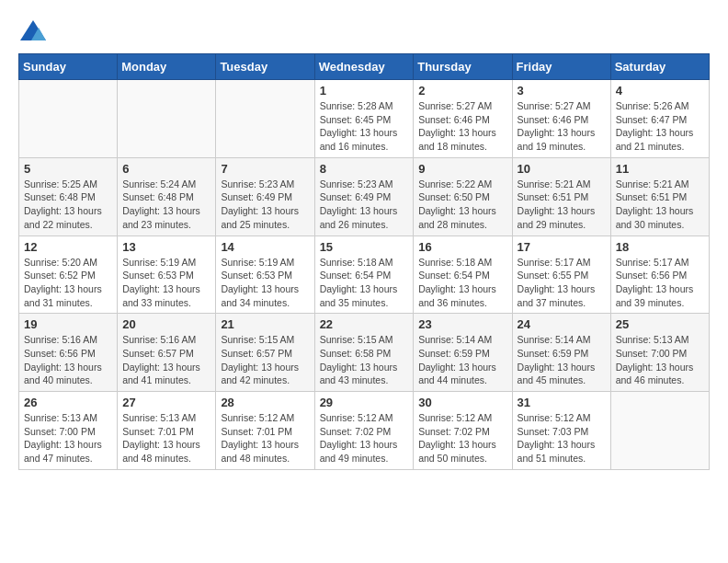  What do you see at coordinates (364, 197) in the screenshot?
I see `calendar-week-2: 5Sunrise: 5:25 AM Sunset: 6:48 PM Daylig…` at bounding box center [364, 197].